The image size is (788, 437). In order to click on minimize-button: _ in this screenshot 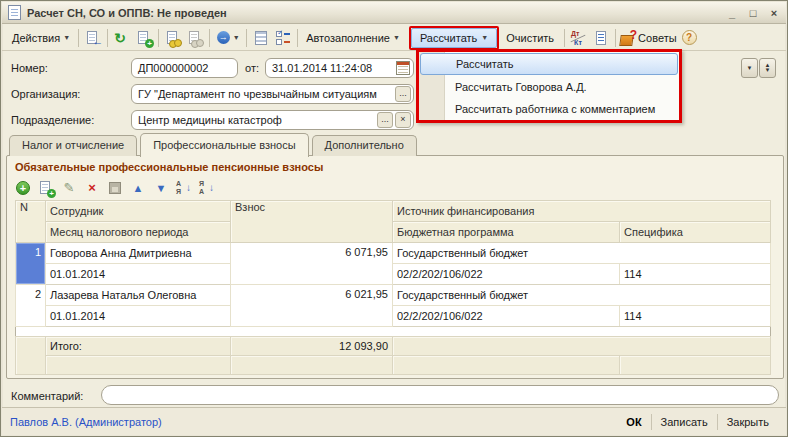, I will do `click(732, 13)`.